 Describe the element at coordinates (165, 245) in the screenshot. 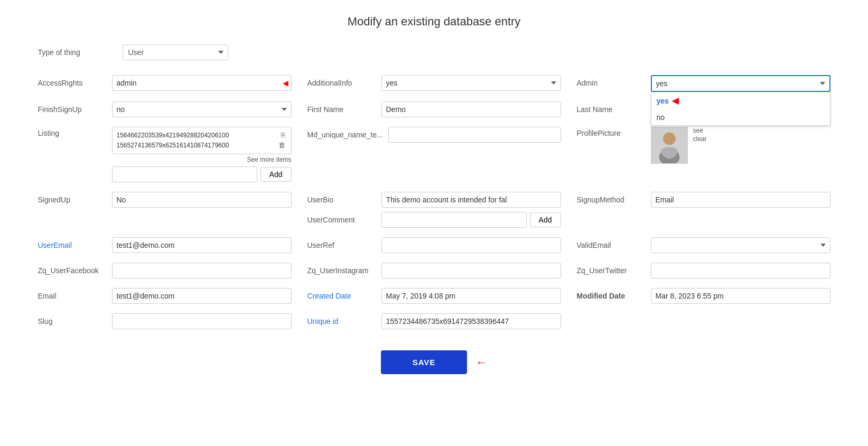

I see `user-email-group: UserEmail` at that location.